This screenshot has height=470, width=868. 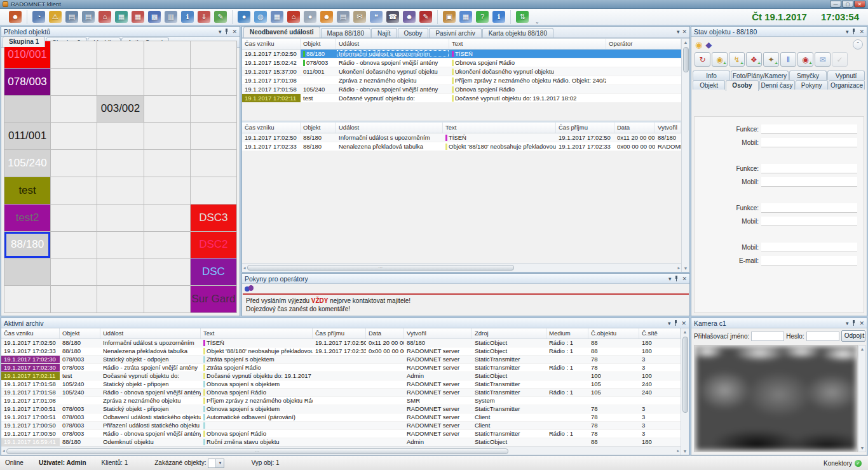 What do you see at coordinates (384, 33) in the screenshot?
I see `events-tab-naj-t: Najít` at bounding box center [384, 33].